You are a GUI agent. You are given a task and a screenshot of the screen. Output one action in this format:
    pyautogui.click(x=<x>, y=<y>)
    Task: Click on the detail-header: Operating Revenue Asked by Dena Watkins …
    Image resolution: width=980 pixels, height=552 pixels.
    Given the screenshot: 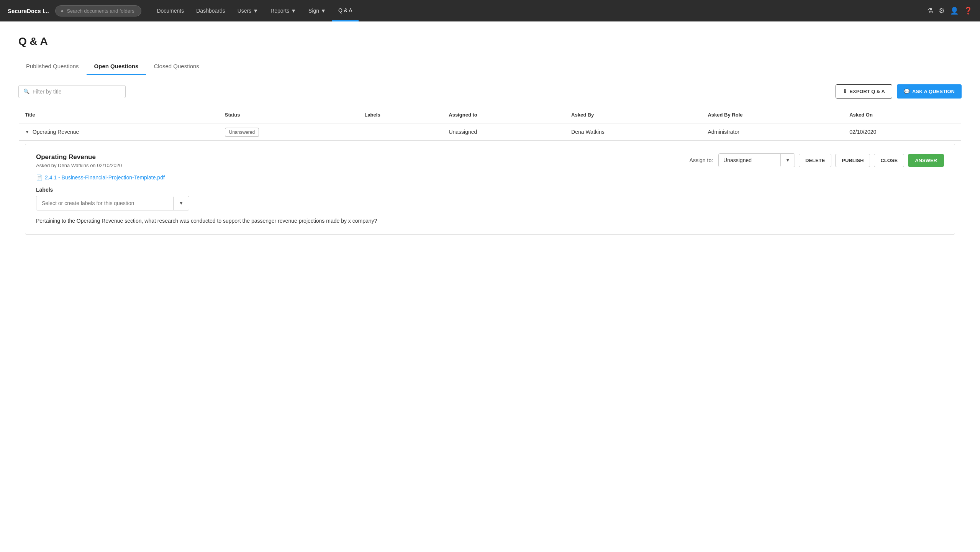 What is the action you would take?
    pyautogui.click(x=490, y=161)
    